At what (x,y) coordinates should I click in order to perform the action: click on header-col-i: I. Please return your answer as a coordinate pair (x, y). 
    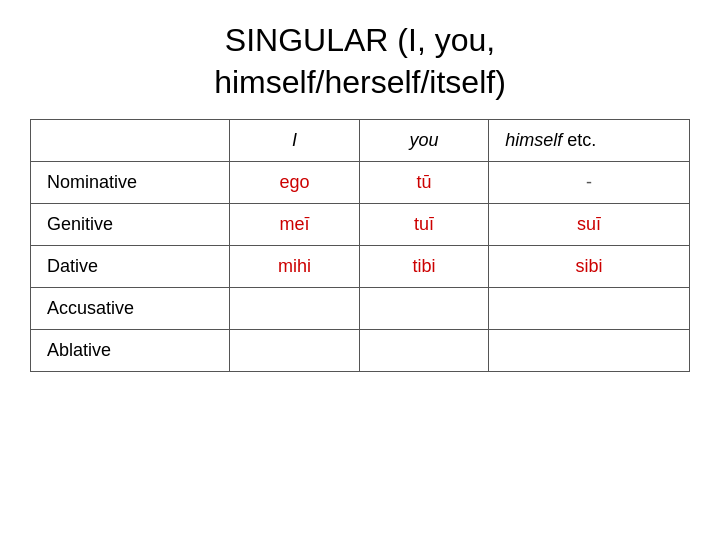
    Looking at the image, I should click on (295, 141).